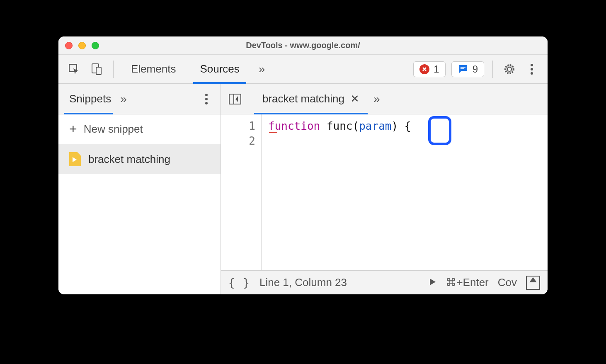 The image size is (606, 364). What do you see at coordinates (384, 282) in the screenshot?
I see `statusbar: { } Line 1, Column 23 ⌘+Enter Cov` at bounding box center [384, 282].